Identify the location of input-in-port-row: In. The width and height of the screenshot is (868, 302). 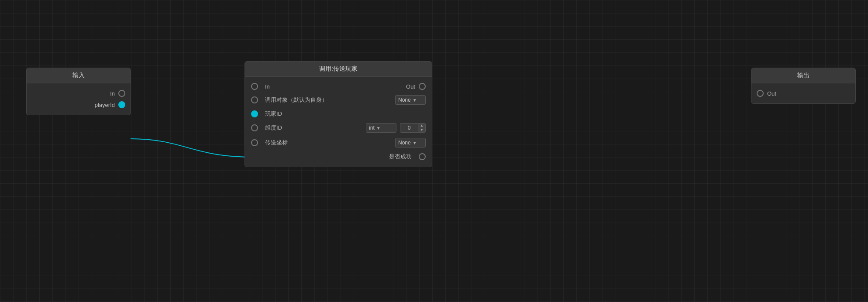
(79, 93).